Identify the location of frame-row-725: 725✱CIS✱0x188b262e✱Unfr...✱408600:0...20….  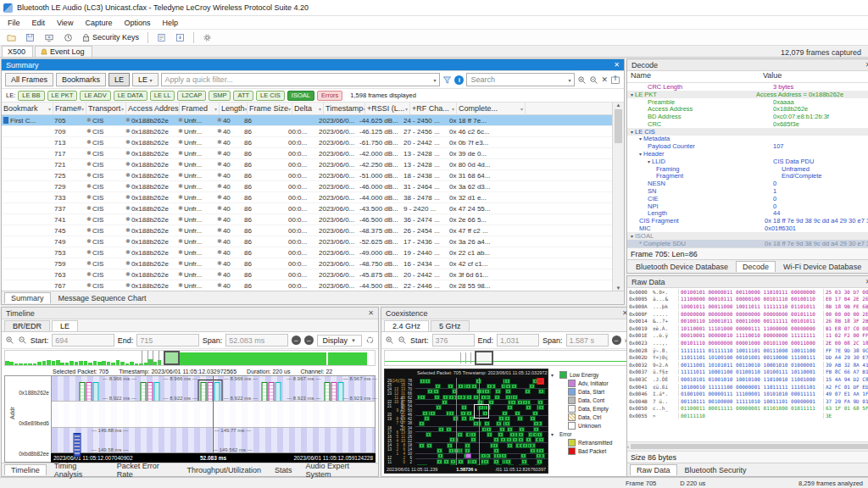
(307, 176).